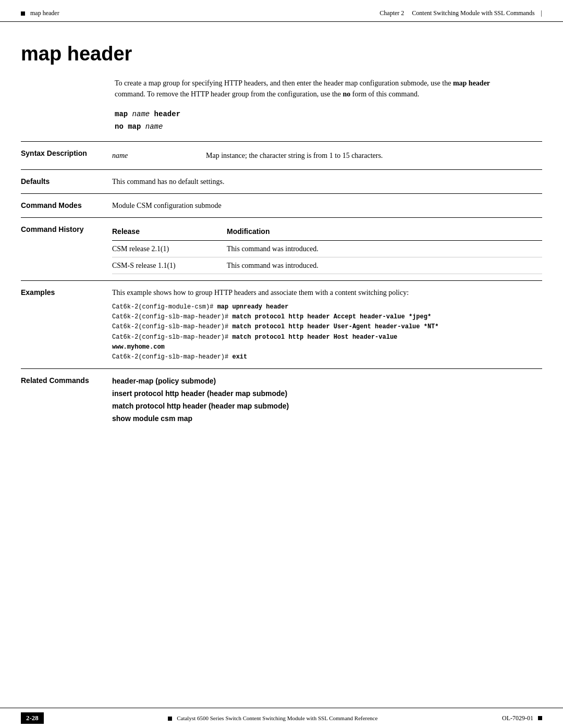 Image resolution: width=563 pixels, height=728 pixels. I want to click on footer-ol-number: OL-7029-01, so click(518, 718).